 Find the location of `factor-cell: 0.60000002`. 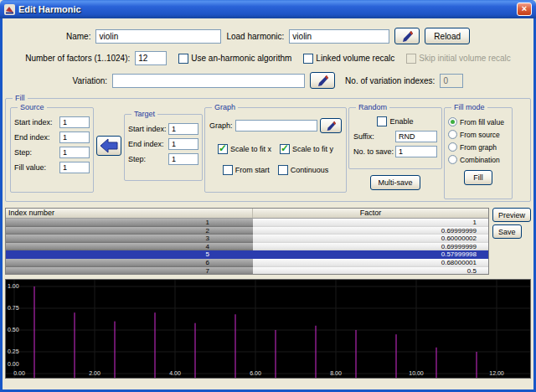

factor-cell: 0.60000002 is located at coordinates (370, 239).